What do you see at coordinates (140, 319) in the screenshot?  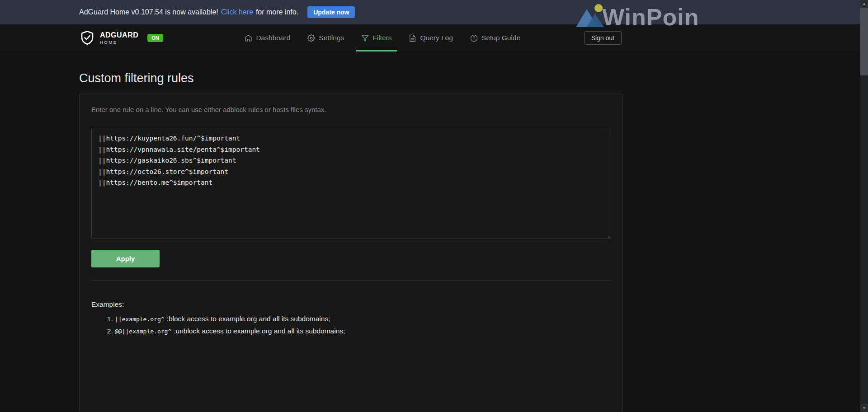 I see `example-code: ||example.org^` at bounding box center [140, 319].